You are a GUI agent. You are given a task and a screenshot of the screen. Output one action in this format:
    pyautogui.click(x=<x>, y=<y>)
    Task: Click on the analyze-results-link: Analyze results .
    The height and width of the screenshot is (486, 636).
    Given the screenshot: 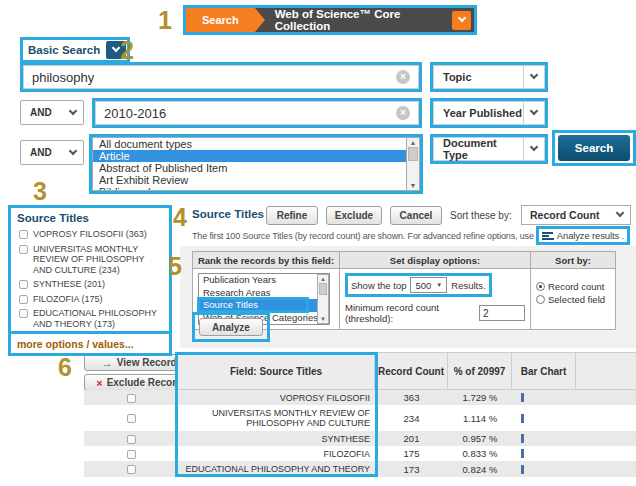 What is the action you would take?
    pyautogui.click(x=590, y=236)
    